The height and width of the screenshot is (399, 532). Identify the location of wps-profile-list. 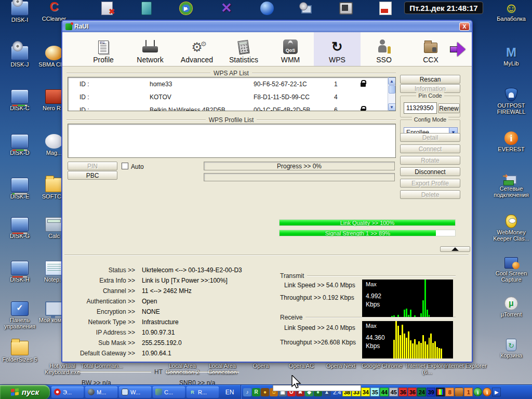
(232, 141).